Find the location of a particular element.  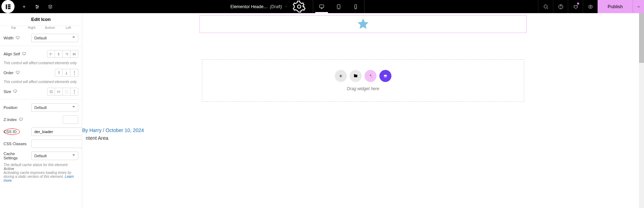

order-custom-button: ⋮ is located at coordinates (74, 73).